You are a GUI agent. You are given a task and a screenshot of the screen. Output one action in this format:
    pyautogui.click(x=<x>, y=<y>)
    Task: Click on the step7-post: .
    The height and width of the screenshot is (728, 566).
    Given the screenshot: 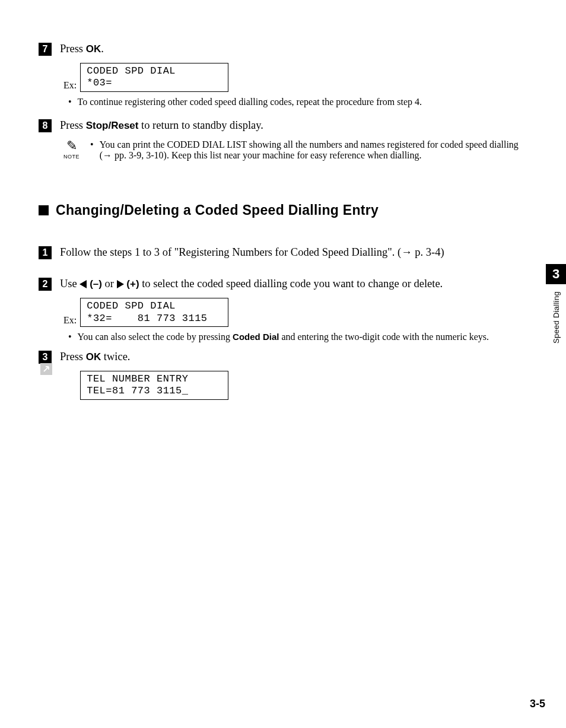 What is the action you would take?
    pyautogui.click(x=102, y=49)
    